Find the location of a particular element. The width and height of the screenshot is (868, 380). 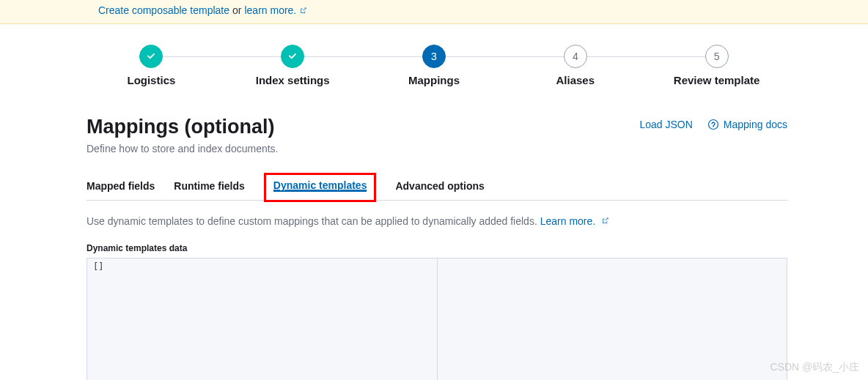

editor-left-pane: [] is located at coordinates (262, 319).